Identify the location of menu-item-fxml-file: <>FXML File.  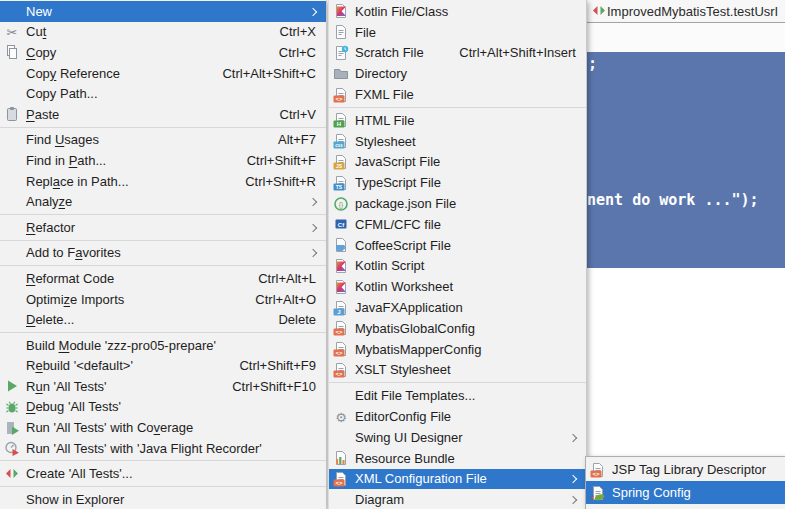
(458, 94).